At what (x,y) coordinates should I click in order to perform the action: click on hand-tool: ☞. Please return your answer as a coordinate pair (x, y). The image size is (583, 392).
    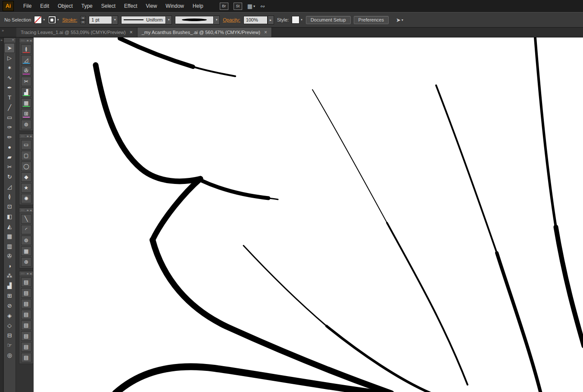
    Looking at the image, I should click on (9, 345).